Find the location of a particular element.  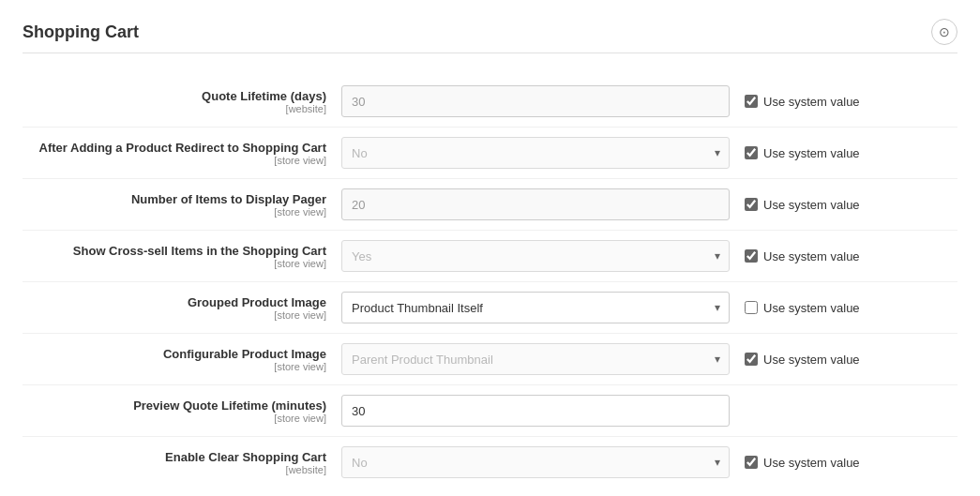

select-enable-clear-cart: NoYes is located at coordinates (535, 462).